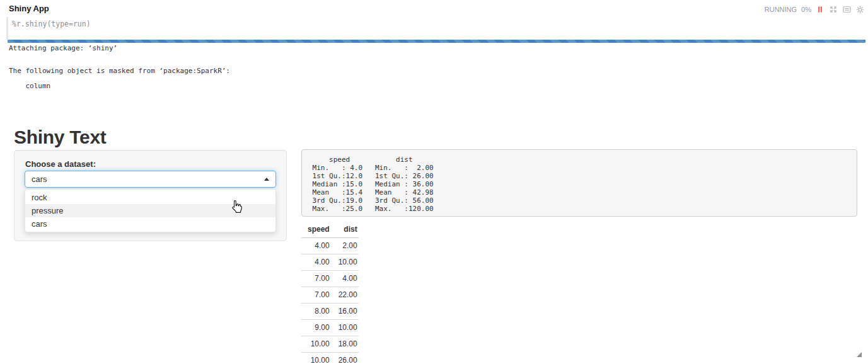 The image size is (868, 364). What do you see at coordinates (60, 137) in the screenshot?
I see `app-title: Shiny Text` at bounding box center [60, 137].